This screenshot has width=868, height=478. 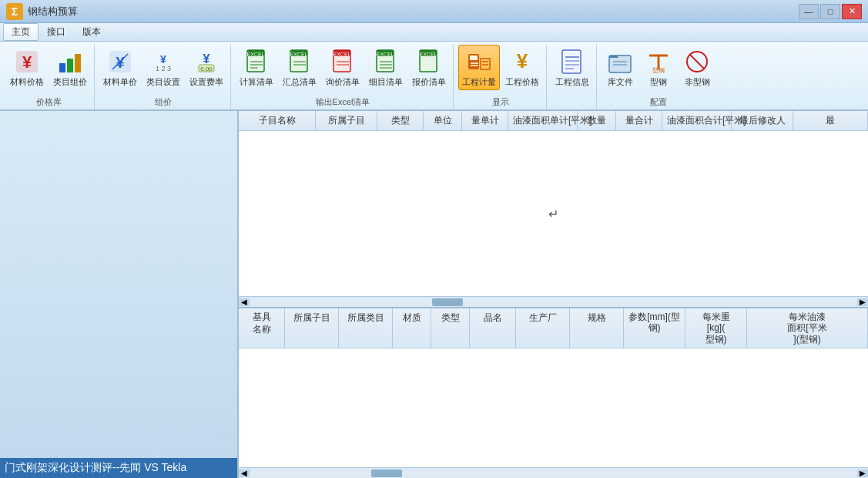 I want to click on th-belongs-item: 所属子目, so click(x=347, y=120).